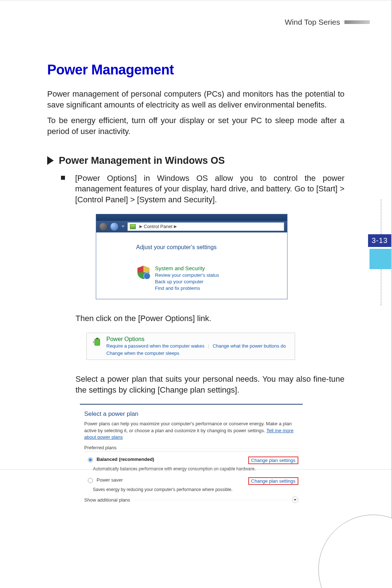  I want to click on shield-icon, so click(143, 272).